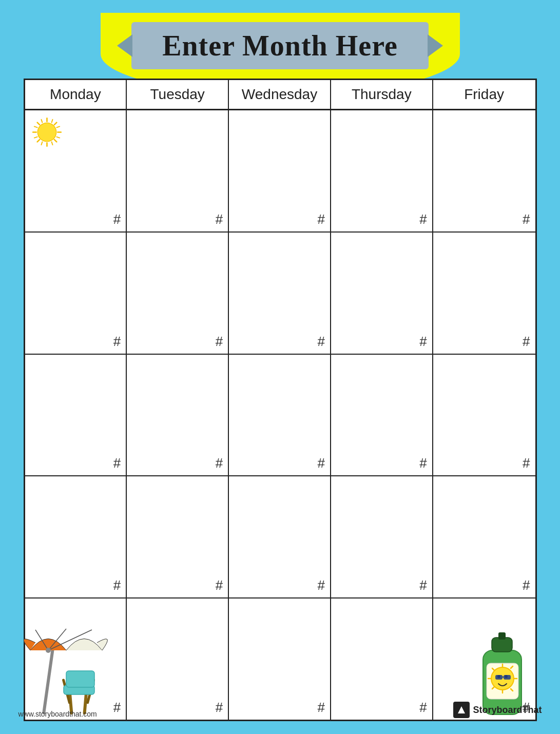 This screenshot has height=734, width=560. Describe the element at coordinates (526, 342) in the screenshot. I see `cell-number-2-5: #` at that location.